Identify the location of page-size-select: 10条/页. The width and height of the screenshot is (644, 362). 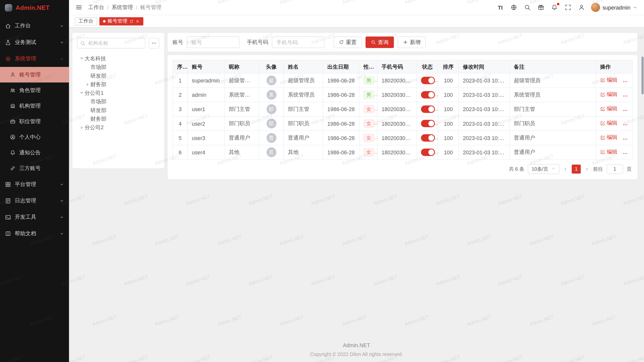
(543, 169).